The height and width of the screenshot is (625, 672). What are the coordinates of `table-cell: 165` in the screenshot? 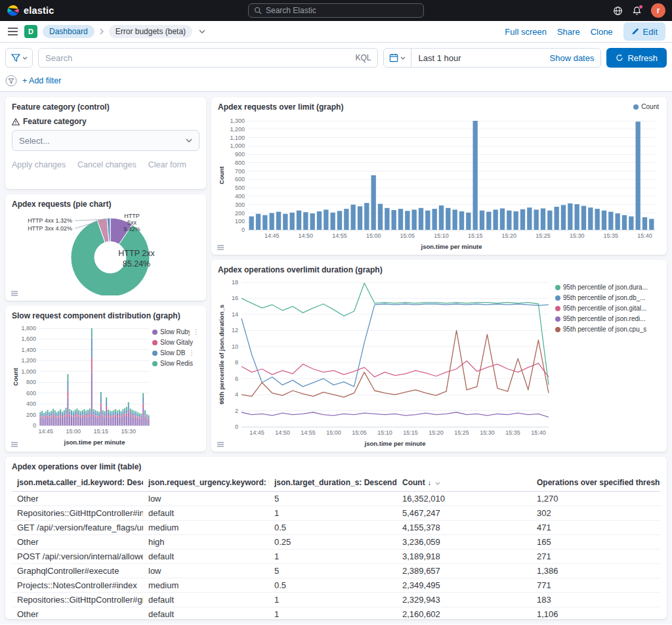 It's located at (596, 542).